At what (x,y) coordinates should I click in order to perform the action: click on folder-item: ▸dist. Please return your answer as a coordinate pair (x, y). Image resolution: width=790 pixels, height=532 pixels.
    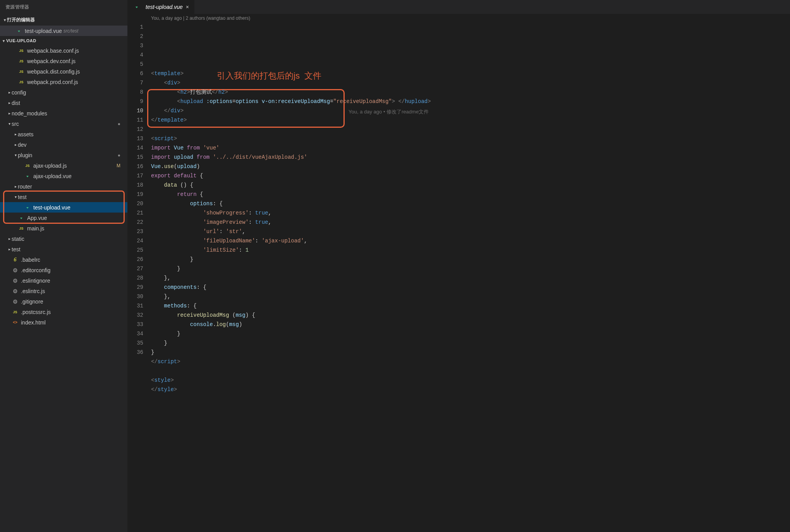
    Looking at the image, I should click on (64, 103).